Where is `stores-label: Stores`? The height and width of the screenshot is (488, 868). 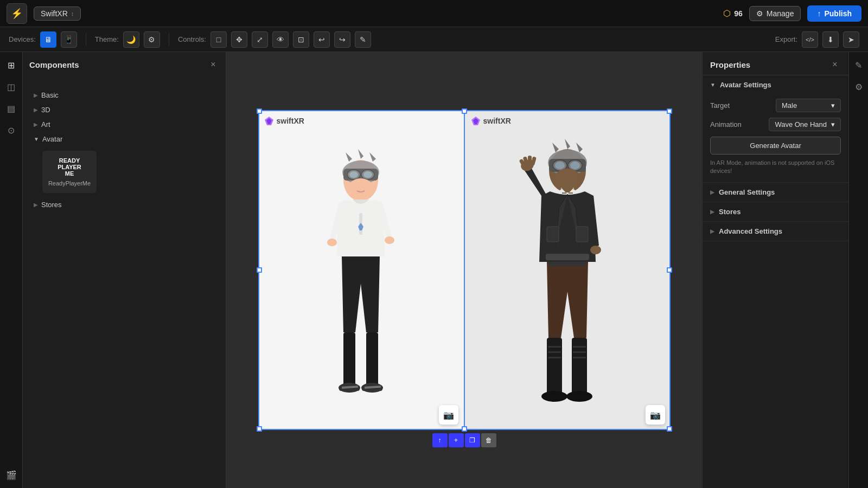 stores-label: Stores is located at coordinates (52, 205).